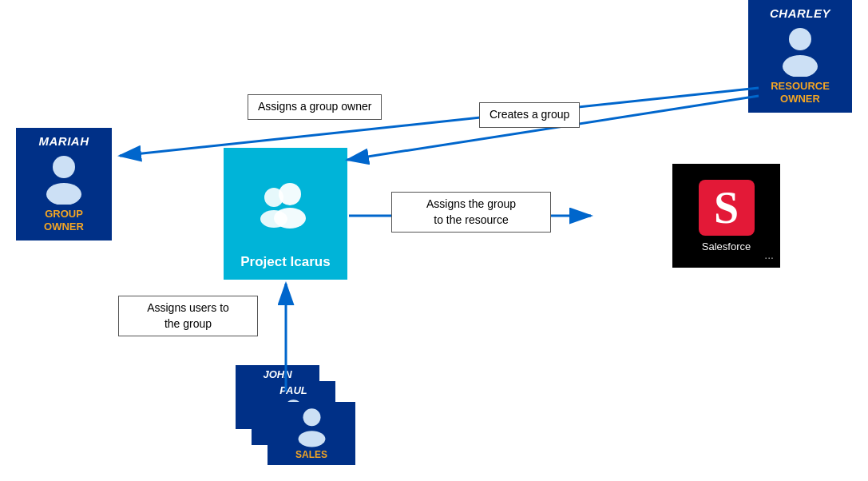 The image size is (868, 481). I want to click on creates-group-label: Creates a group, so click(529, 115).